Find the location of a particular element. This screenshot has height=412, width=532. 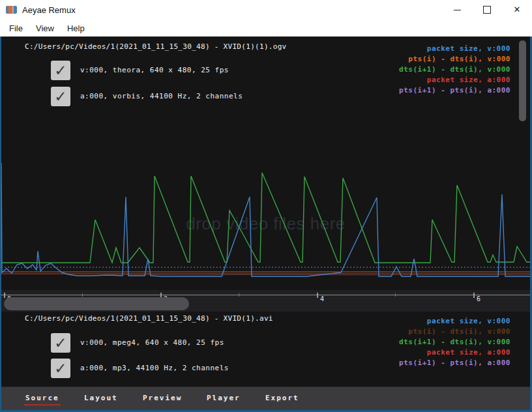

titlebar: Aeyae Remux ✕ is located at coordinates (266, 10).